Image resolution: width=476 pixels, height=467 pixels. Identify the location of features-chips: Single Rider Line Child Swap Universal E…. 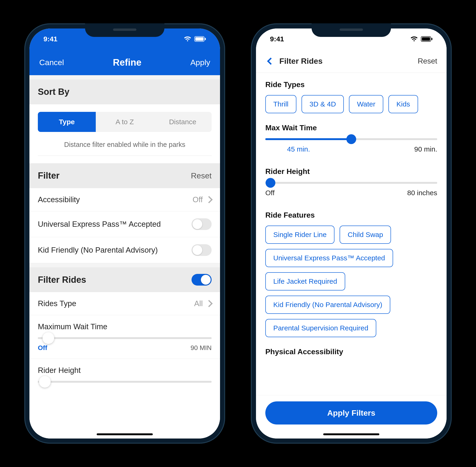
(351, 282).